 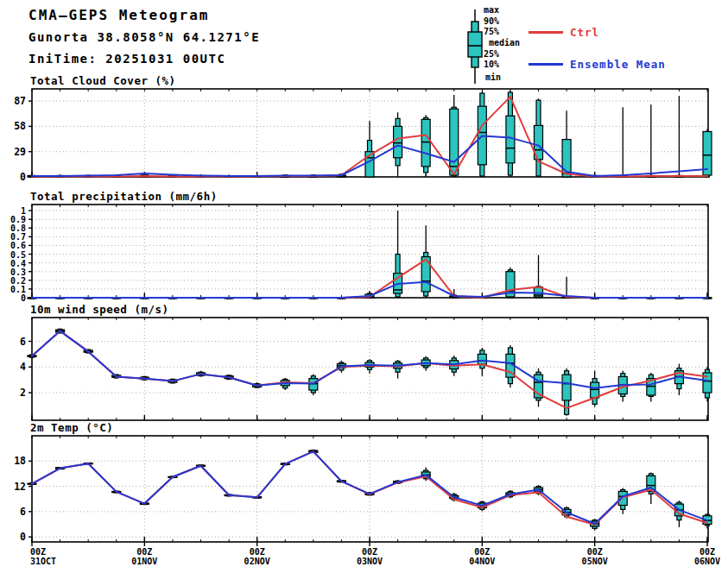 I want to click on y-tick-label: 1, so click(x=23, y=211).